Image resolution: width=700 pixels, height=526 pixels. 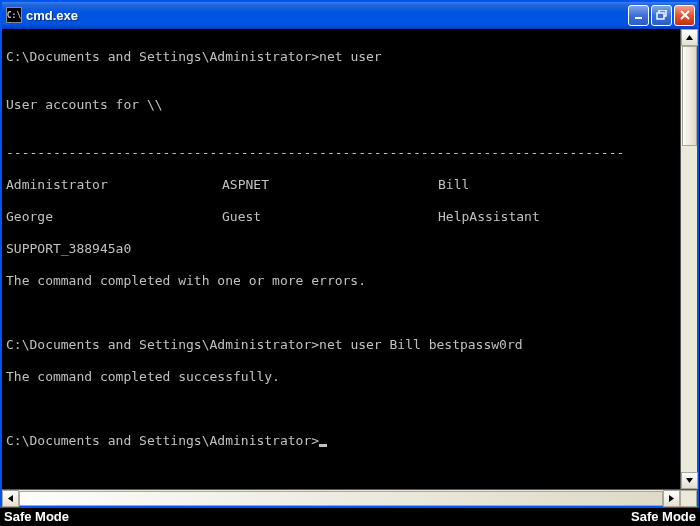 I want to click on cell: Guest, so click(x=330, y=217).